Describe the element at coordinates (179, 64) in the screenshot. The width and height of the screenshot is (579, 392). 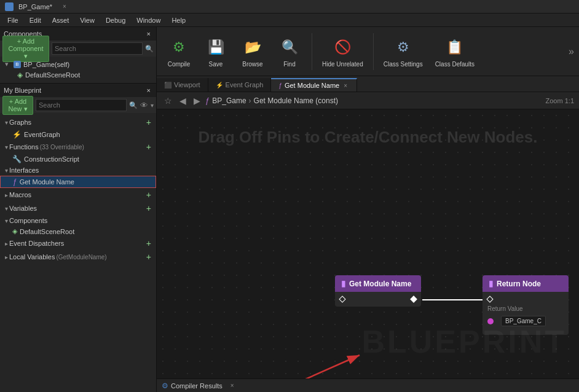
I see `compile-label: Compile` at that location.